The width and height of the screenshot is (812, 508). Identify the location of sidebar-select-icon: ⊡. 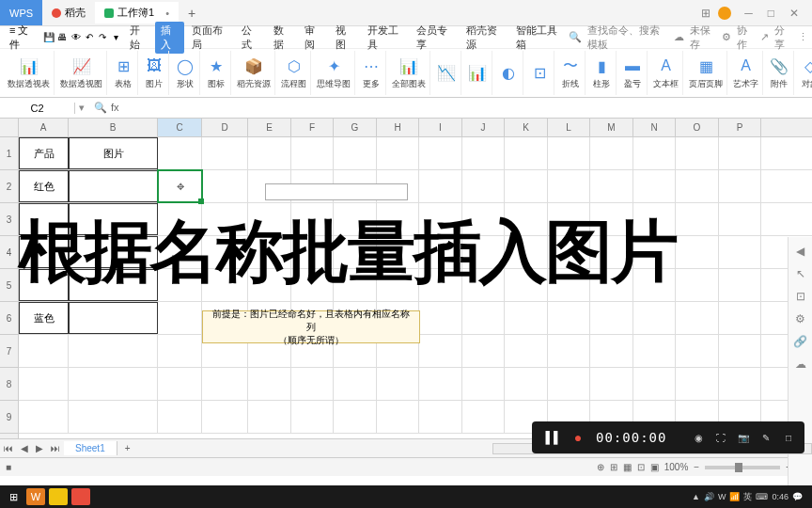
(801, 296).